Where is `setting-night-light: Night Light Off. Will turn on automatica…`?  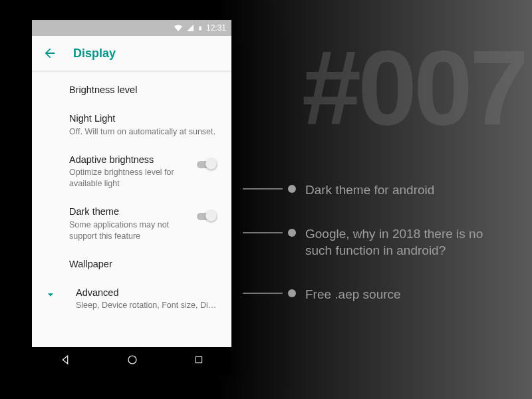 setting-night-light: Night Light Off. Will turn on automatica… is located at coordinates (132, 125).